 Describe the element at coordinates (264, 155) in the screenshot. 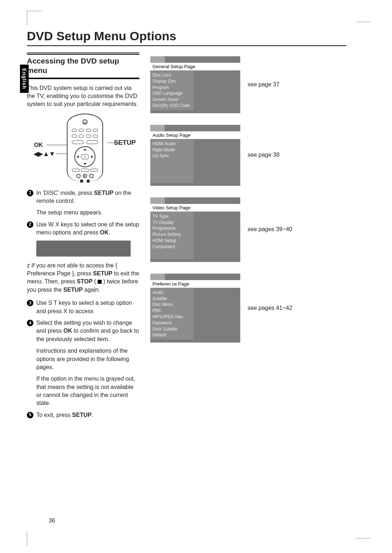

I see `page-ref: see page 38` at that location.